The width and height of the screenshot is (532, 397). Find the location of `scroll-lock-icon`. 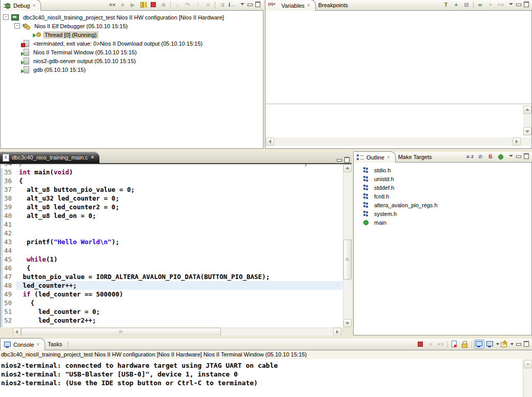

scroll-lock-icon is located at coordinates (465, 344).